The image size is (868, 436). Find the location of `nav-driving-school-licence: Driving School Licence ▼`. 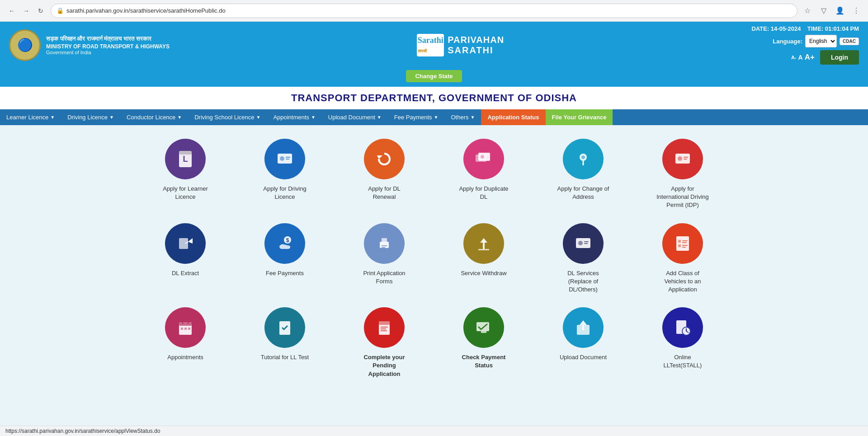

nav-driving-school-licence: Driving School Licence ▼ is located at coordinates (227, 117).